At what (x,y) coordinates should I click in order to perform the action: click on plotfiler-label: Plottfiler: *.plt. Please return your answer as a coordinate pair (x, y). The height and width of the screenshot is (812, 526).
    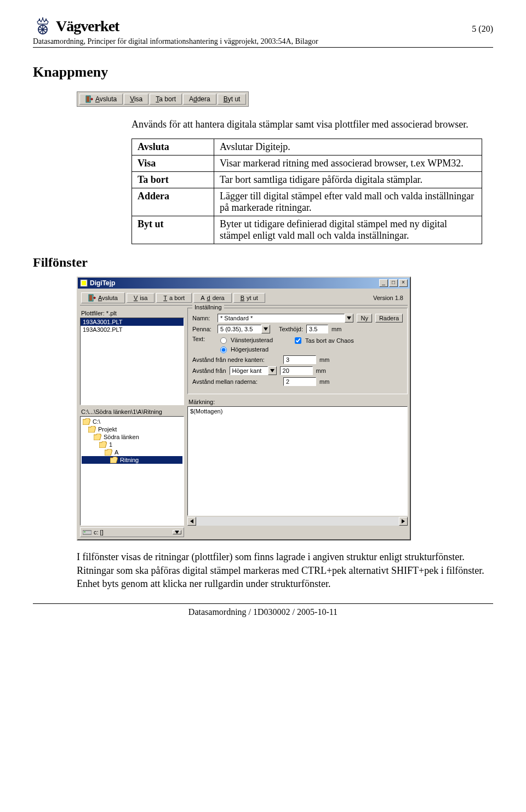
    Looking at the image, I should click on (132, 313).